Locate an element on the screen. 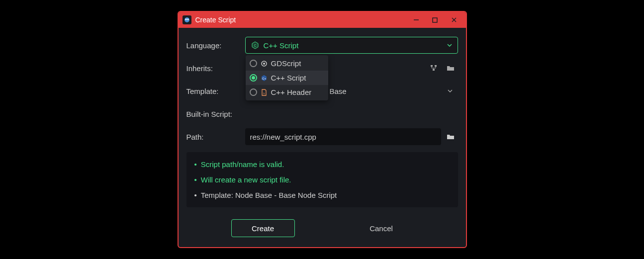 The height and width of the screenshot is (259, 644). cpp-header-icon: h is located at coordinates (264, 92).